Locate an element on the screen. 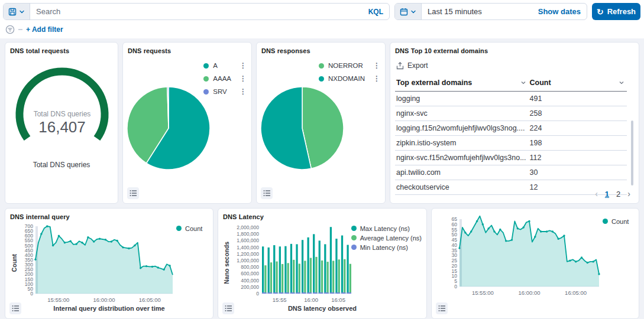  kql-button: KQL is located at coordinates (376, 12).